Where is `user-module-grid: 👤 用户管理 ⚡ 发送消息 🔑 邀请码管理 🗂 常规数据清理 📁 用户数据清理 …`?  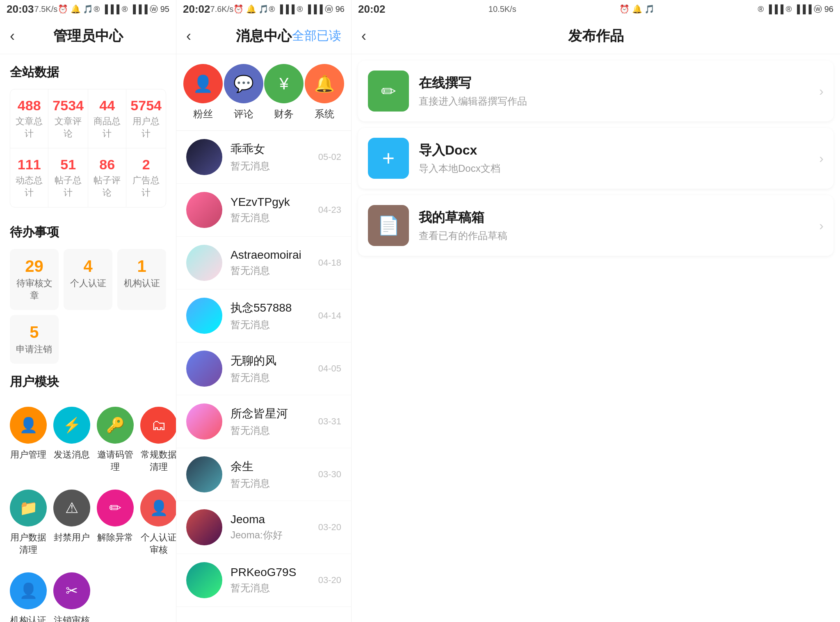
user-module-grid: 👤 用户管理 ⚡ 发送消息 🔑 邀请码管理 🗂 常规数据清理 📁 用户数据清理 … is located at coordinates (88, 510).